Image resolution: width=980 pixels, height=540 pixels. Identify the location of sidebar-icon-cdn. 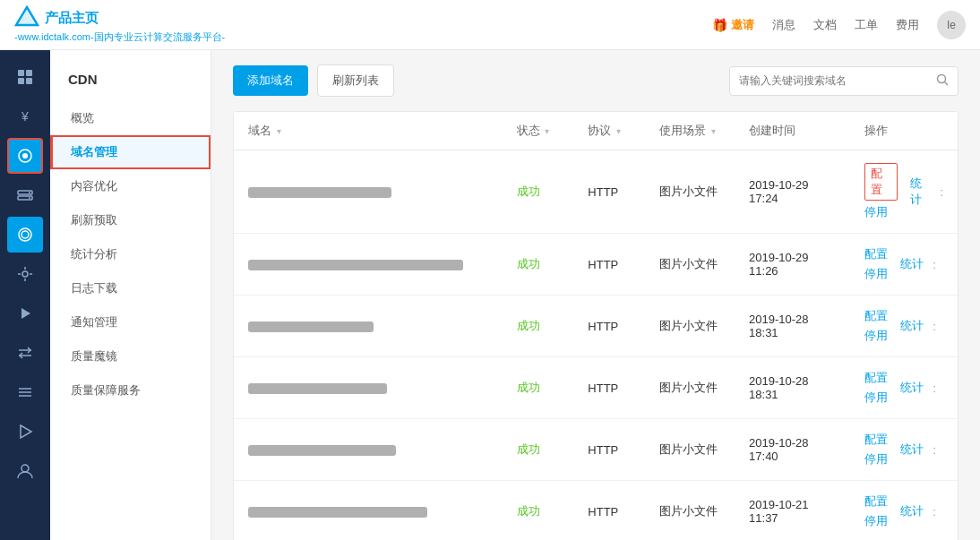
(25, 156).